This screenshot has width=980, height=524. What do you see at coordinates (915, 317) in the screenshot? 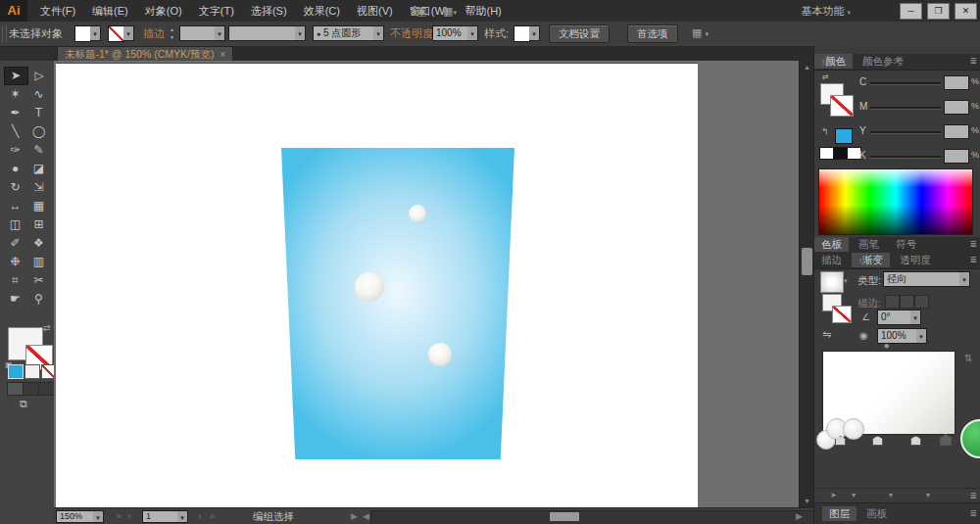
I see `gradient-angle-dropdown: ▾` at bounding box center [915, 317].